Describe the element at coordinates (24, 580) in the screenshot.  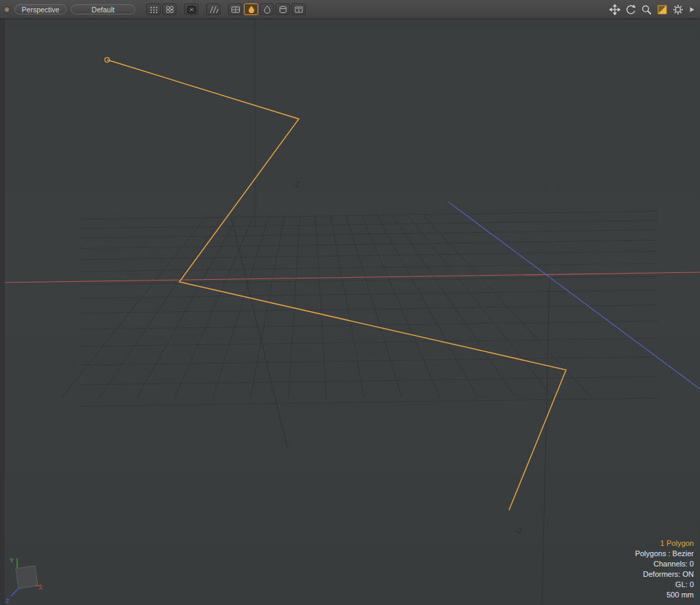
I see `axis-orientation-widget: Y X Z` at that location.